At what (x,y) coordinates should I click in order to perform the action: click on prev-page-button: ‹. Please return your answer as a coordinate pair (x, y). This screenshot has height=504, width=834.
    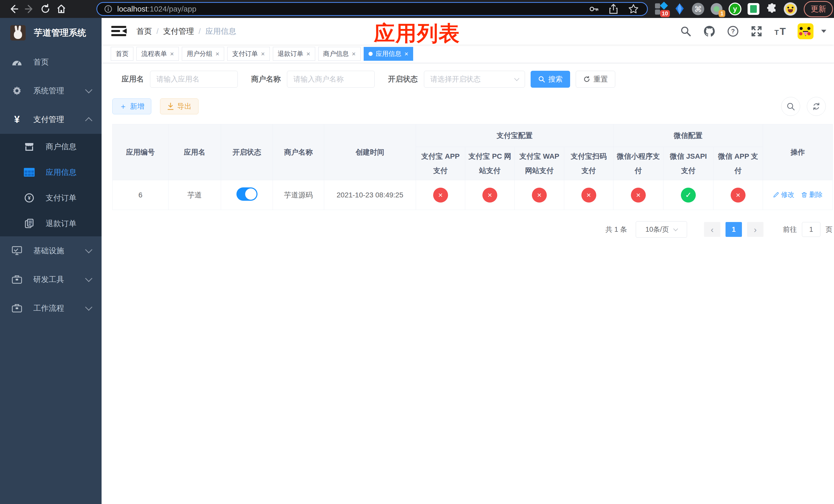
    Looking at the image, I should click on (712, 229).